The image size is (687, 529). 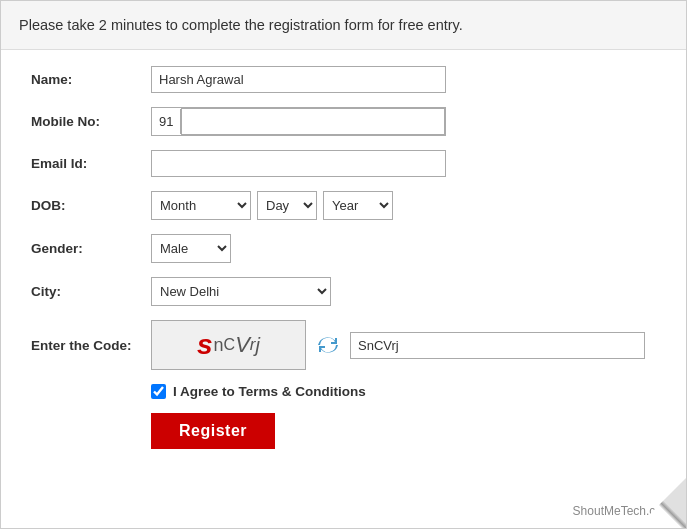 What do you see at coordinates (328, 345) in the screenshot?
I see `refresh-icon` at bounding box center [328, 345].